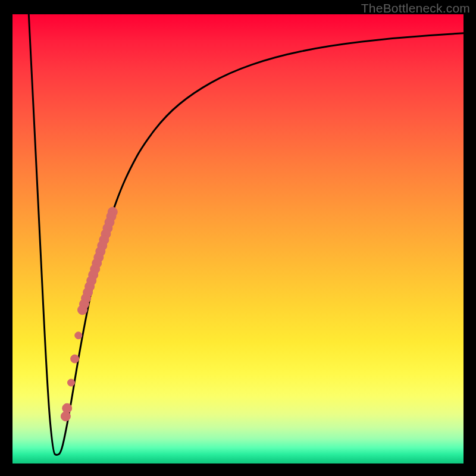 This screenshot has height=476, width=476. Describe the element at coordinates (415, 8) in the screenshot. I see `watermark-text: TheBottleneck.com` at that location.